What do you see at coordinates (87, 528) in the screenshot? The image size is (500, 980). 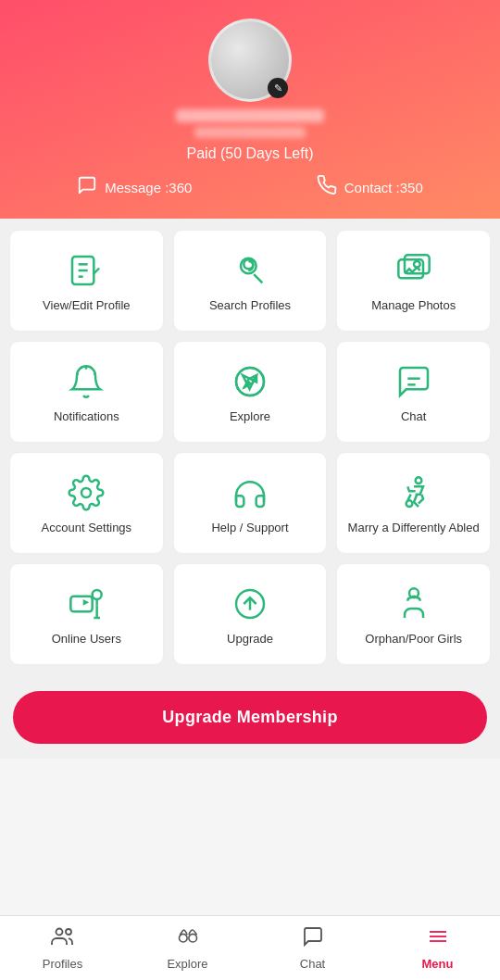 I see `grid-label-account-settings: Account Settings` at bounding box center [87, 528].